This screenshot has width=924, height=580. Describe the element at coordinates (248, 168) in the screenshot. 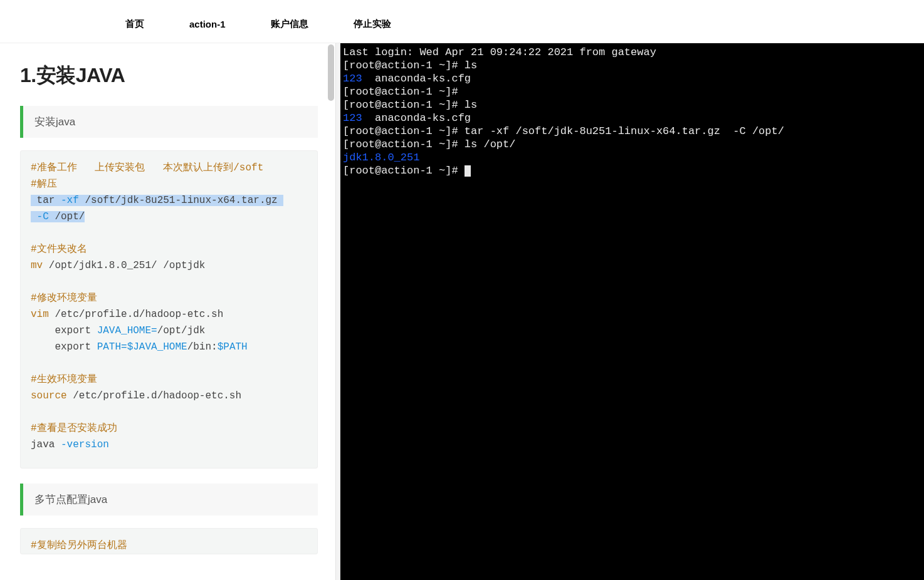

I see `code-path: /soft` at that location.